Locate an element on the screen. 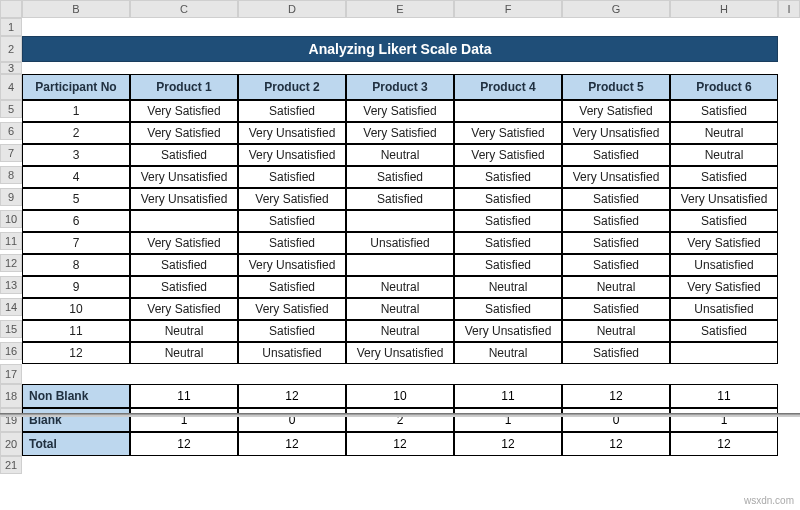 The height and width of the screenshot is (510, 800). participant-no: 5 is located at coordinates (76, 199).